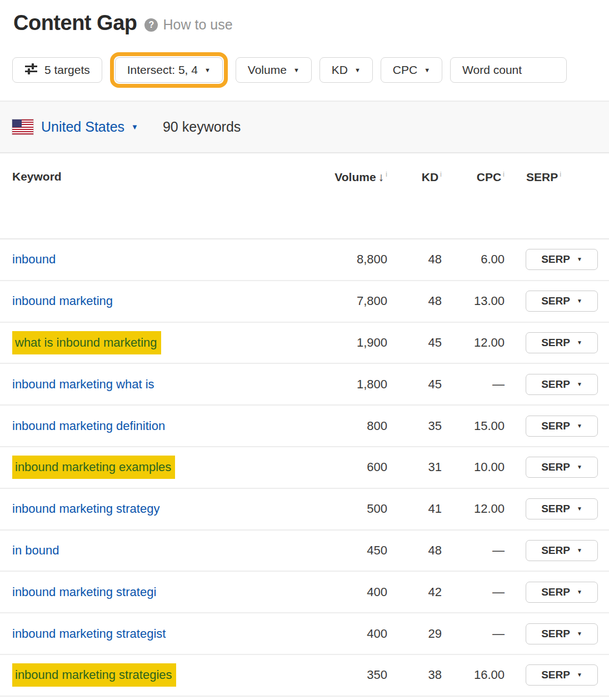  Describe the element at coordinates (473, 301) in the screenshot. I see `cpc-value: 13.00` at that location.